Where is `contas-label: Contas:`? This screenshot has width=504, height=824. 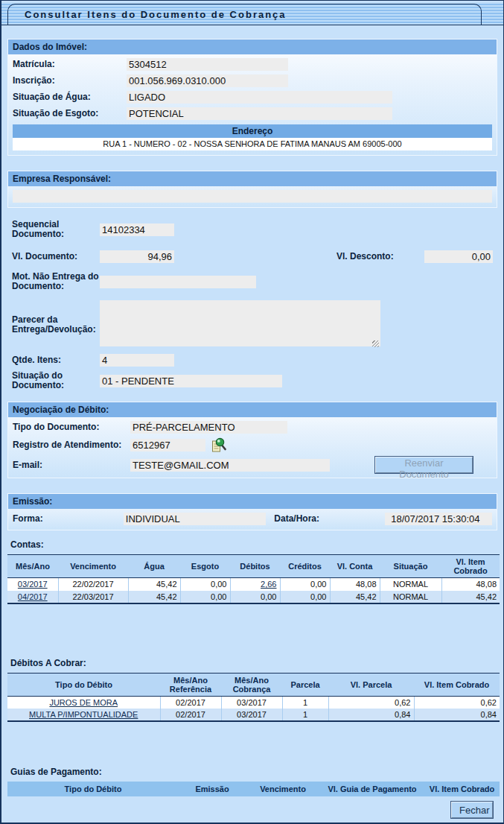 contas-label: Contas: is located at coordinates (254, 545).